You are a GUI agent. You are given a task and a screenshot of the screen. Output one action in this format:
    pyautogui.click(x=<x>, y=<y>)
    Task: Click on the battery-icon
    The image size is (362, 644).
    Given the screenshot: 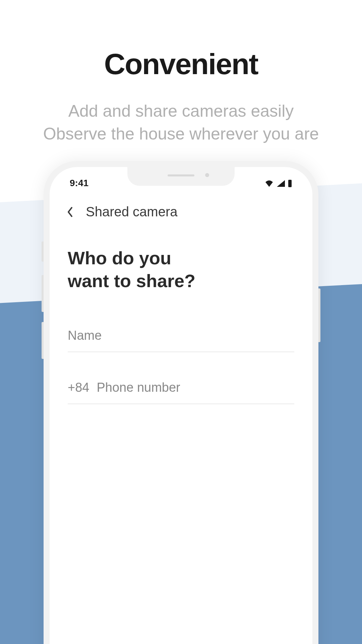 What is the action you would take?
    pyautogui.click(x=290, y=183)
    